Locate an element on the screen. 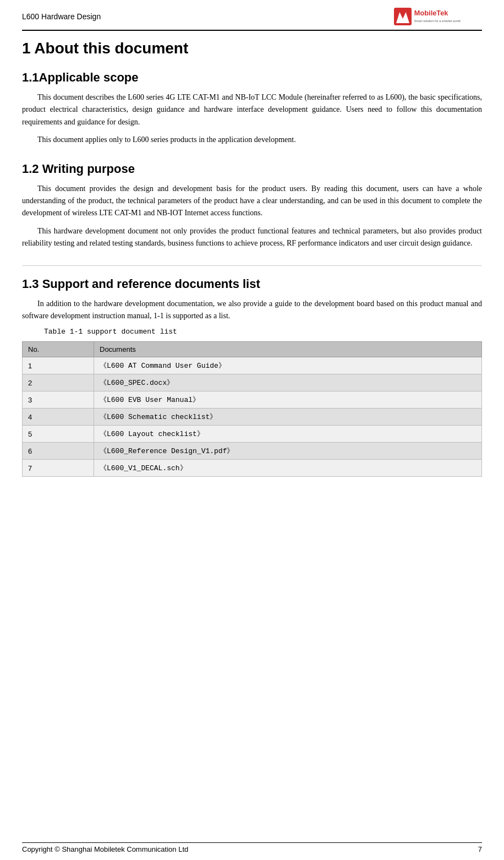 This screenshot has width=504, height=860. table-cell-doc: 《L600 AT Command User Guide》 is located at coordinates (288, 366).